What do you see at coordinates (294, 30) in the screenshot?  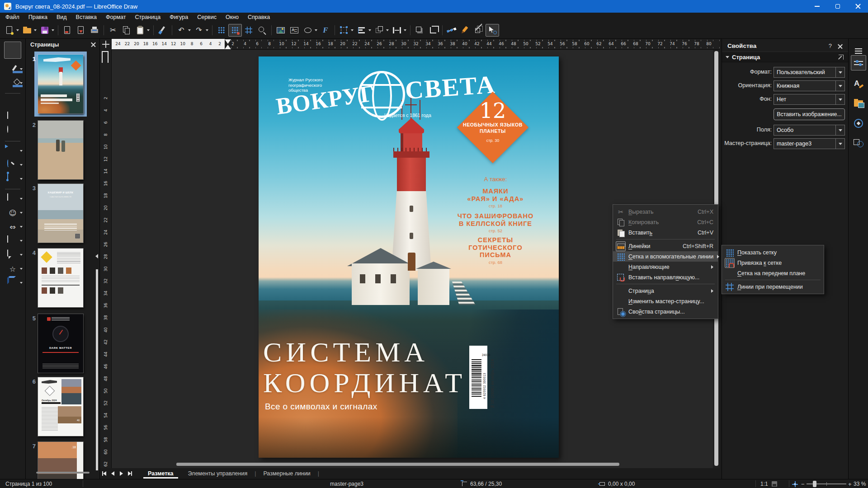 I see `insert-text-box-button` at bounding box center [294, 30].